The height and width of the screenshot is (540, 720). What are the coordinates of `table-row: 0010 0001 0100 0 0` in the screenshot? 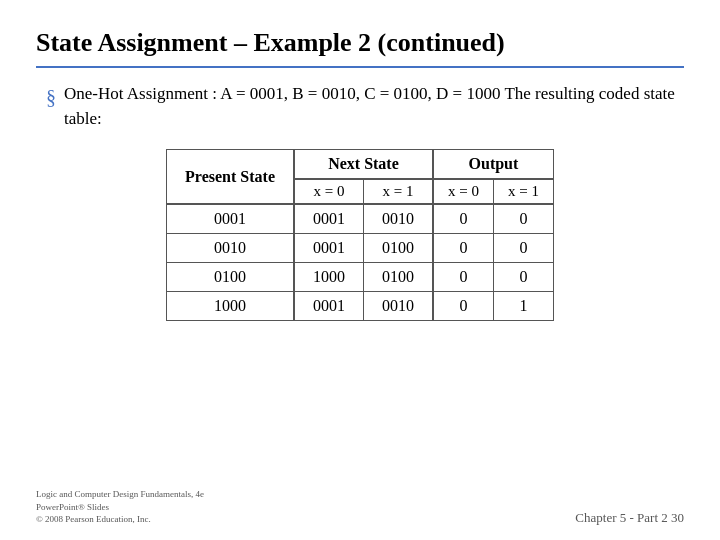 It's located at (360, 248).